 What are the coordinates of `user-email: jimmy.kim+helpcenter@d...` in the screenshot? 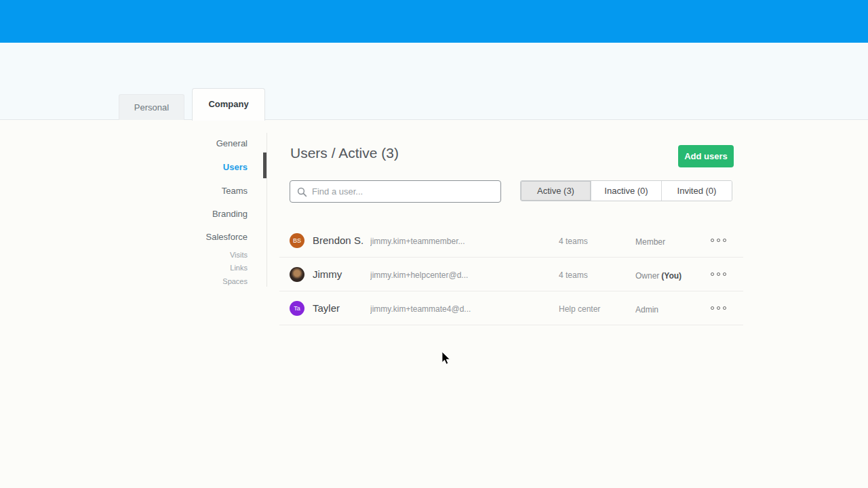 It's located at (458, 275).